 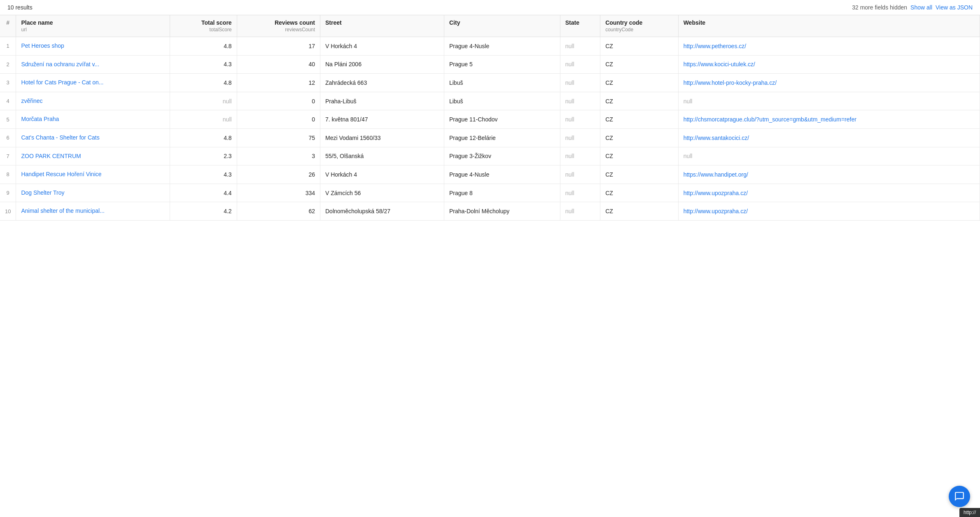 What do you see at coordinates (382, 137) in the screenshot?
I see `cell-street: Mezi Vodami 1560/33` at bounding box center [382, 137].